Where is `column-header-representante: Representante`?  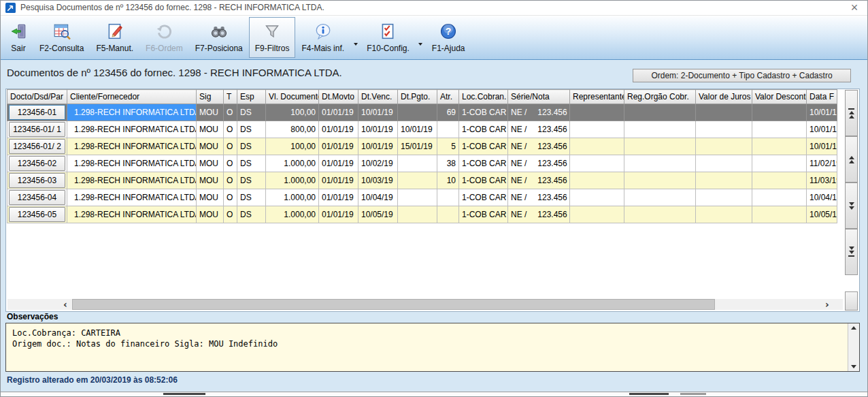 column-header-representante: Representante is located at coordinates (597, 97).